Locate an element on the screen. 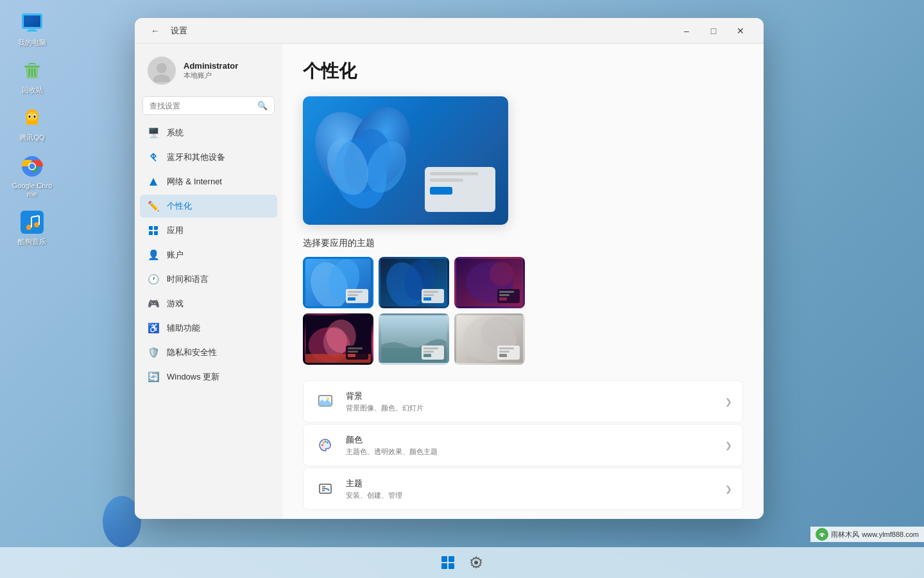  preview-button is located at coordinates (441, 191).